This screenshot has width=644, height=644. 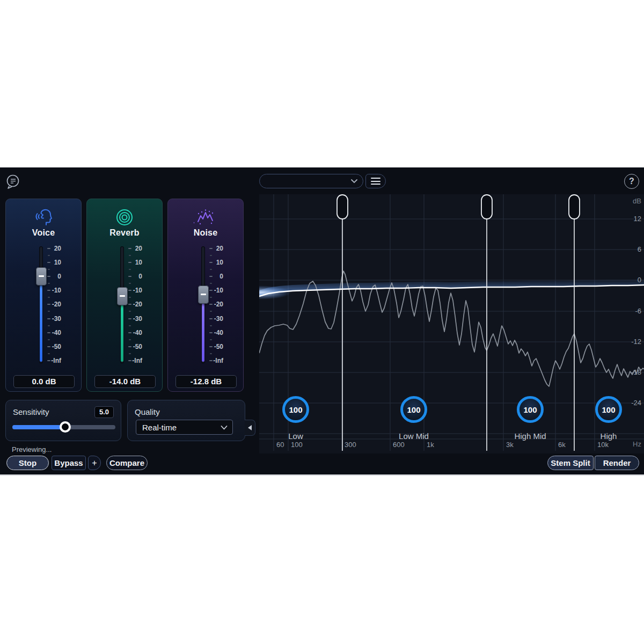 What do you see at coordinates (127, 463) in the screenshot?
I see `compare-button: Compare` at bounding box center [127, 463].